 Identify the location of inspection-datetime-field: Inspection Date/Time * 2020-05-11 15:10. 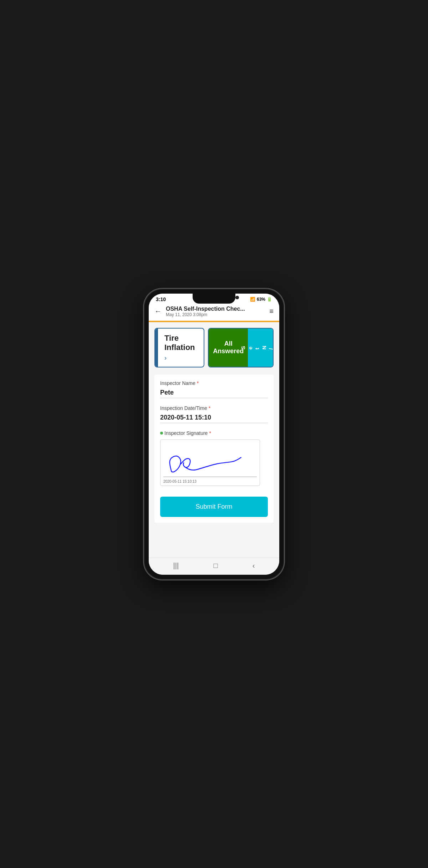
(214, 414).